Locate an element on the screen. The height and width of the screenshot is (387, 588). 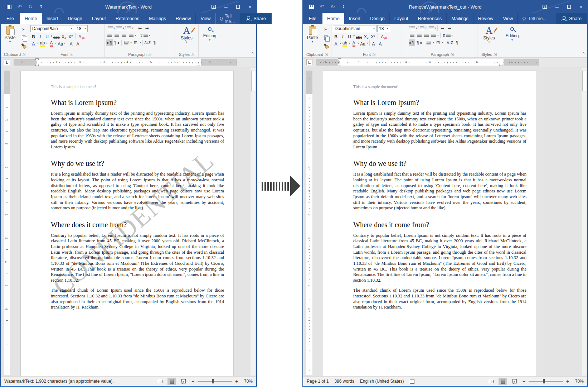
page-count: Page 1 of 1 is located at coordinates (318, 381).